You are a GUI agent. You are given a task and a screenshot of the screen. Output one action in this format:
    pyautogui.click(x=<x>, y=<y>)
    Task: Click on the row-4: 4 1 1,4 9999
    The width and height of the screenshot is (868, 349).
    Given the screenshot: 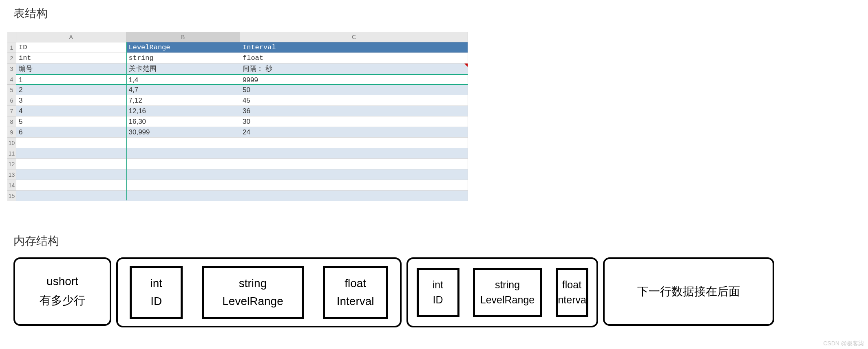 What is the action you would take?
    pyautogui.click(x=238, y=79)
    